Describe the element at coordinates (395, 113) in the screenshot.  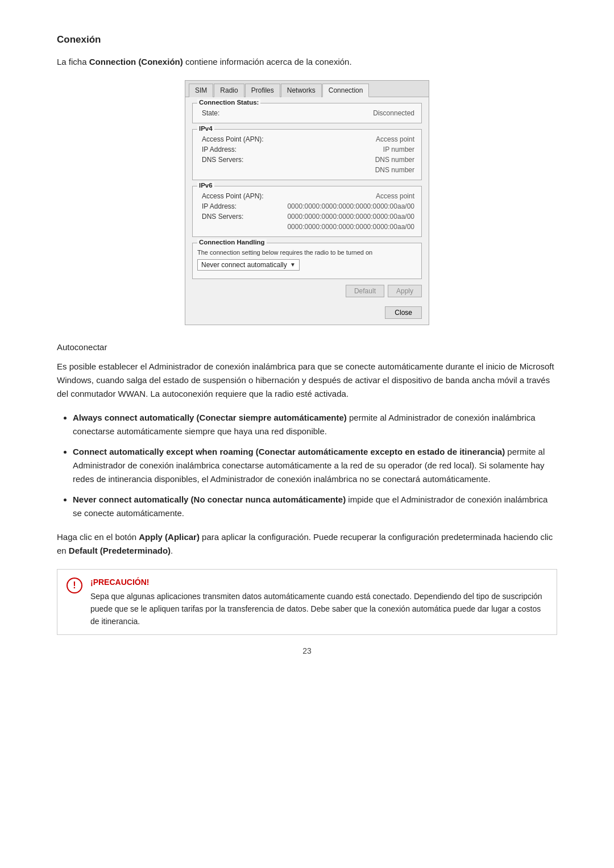
I see `state-value: Disconnected` at that location.